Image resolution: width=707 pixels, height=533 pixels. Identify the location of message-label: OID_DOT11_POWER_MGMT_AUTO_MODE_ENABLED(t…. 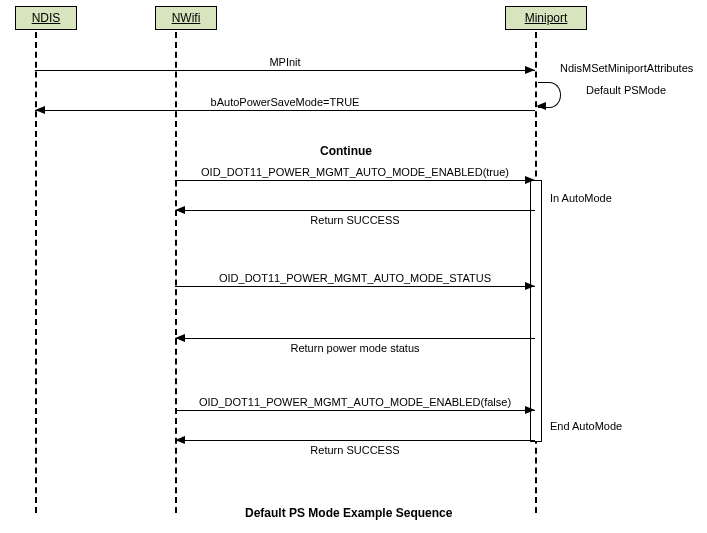
(355, 172).